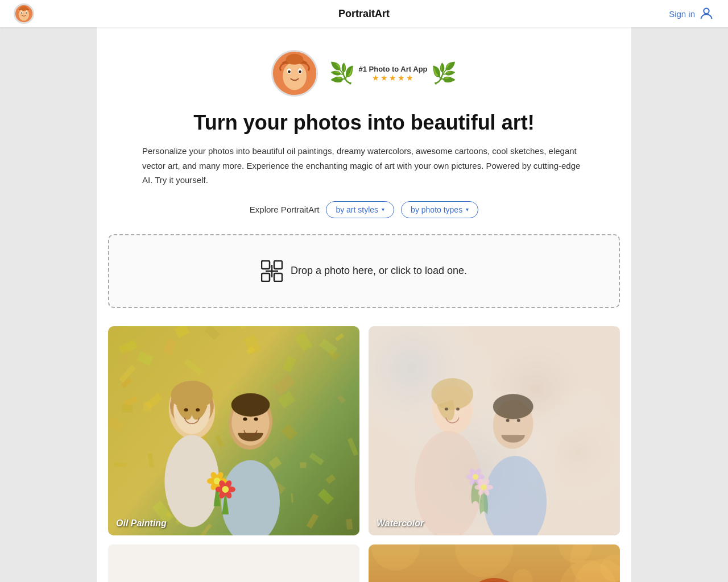 The image size is (728, 582). What do you see at coordinates (342, 73) in the screenshot?
I see `laurel-left-icon: 🌿` at bounding box center [342, 73].